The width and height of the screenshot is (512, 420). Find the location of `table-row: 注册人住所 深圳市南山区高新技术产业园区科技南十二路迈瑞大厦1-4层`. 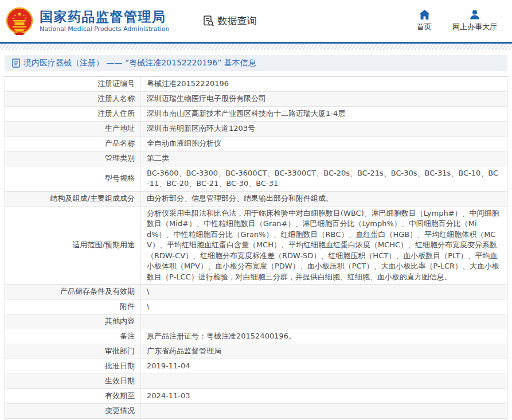

table-row: 注册人住所 深圳市南山区高新技术产业园区科技南十二路迈瑞大厦1-4层 is located at coordinates (256, 114).